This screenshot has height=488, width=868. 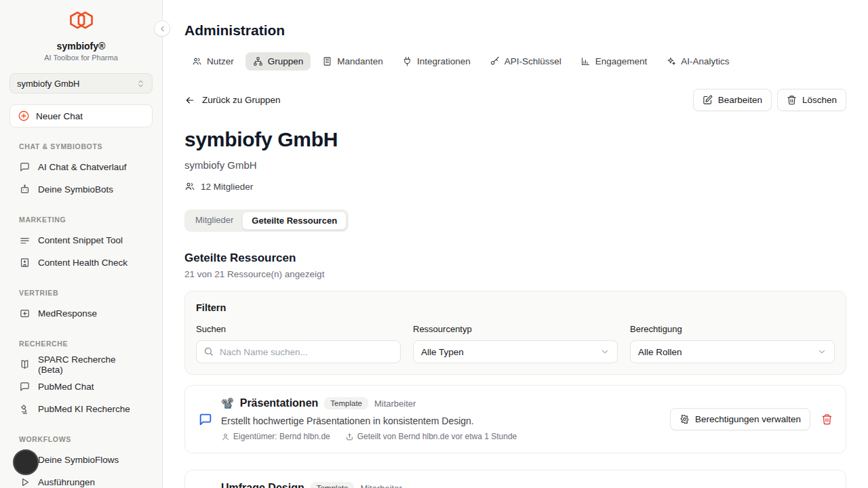 What do you see at coordinates (214, 221) in the screenshot?
I see `tab-mitglieder: Mitglieder` at bounding box center [214, 221].